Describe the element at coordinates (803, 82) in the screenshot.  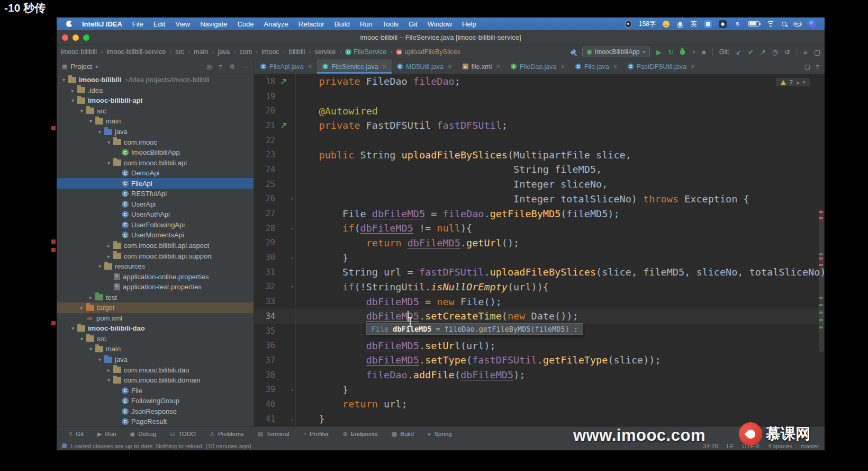
I see `next-problem-icon: ▾` at that location.